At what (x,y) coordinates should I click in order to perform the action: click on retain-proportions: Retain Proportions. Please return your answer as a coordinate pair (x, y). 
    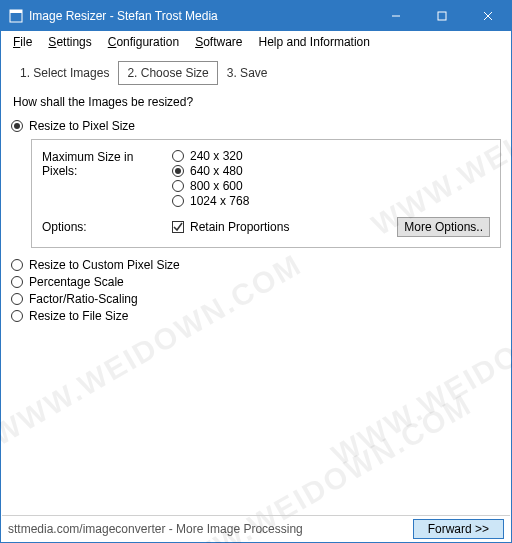
    Looking at the image, I should click on (284, 227).